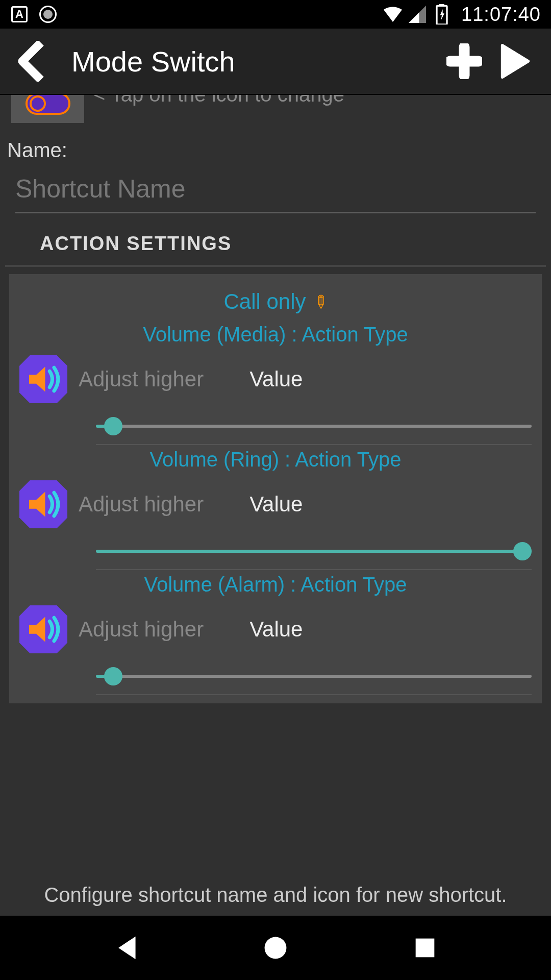 The image size is (551, 980). What do you see at coordinates (314, 551) in the screenshot?
I see `volume-ring-slider` at bounding box center [314, 551].